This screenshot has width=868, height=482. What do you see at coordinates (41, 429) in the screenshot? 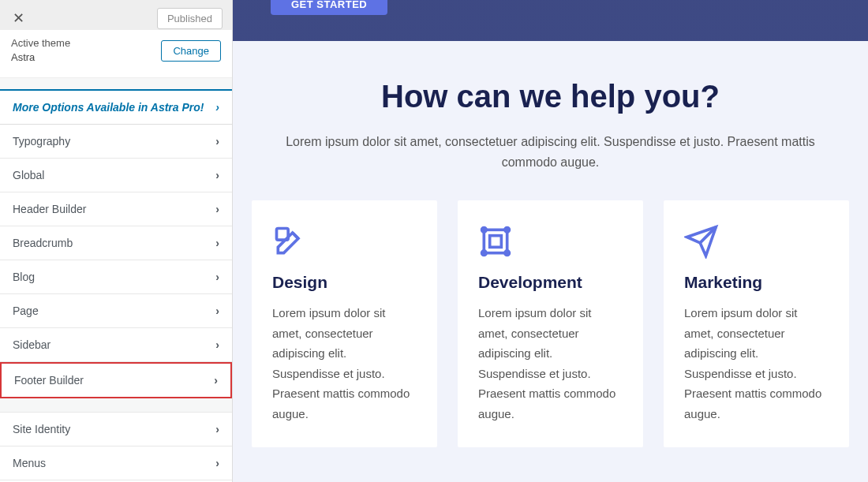
I see `menu-label: Site Identity` at bounding box center [41, 429].